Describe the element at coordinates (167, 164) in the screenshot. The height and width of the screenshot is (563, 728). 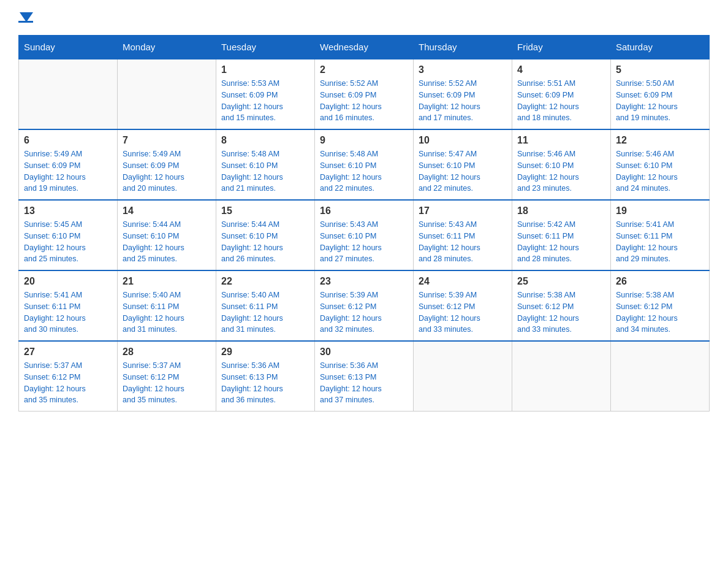
I see `calendar-cell: 7Sunrise: 5:49 AM Sunset: 6:09 PM Daylig…` at that location.